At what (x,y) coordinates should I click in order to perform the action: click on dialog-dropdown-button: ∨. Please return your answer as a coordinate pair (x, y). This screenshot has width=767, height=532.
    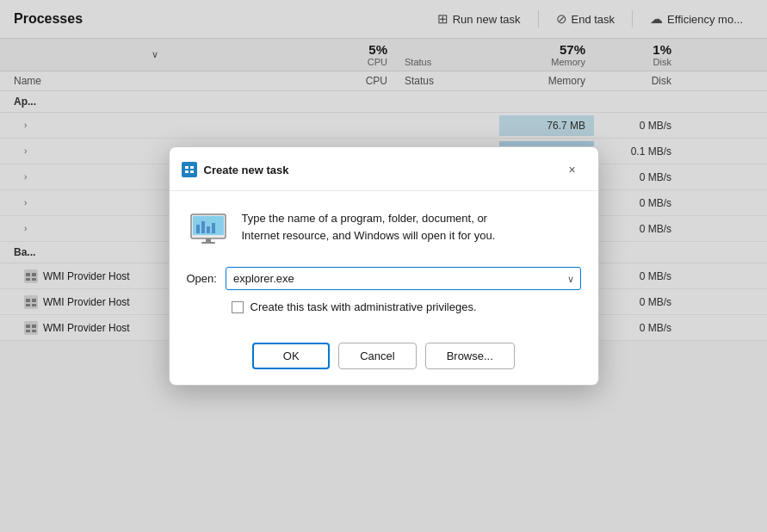
    Looking at the image, I should click on (571, 279).